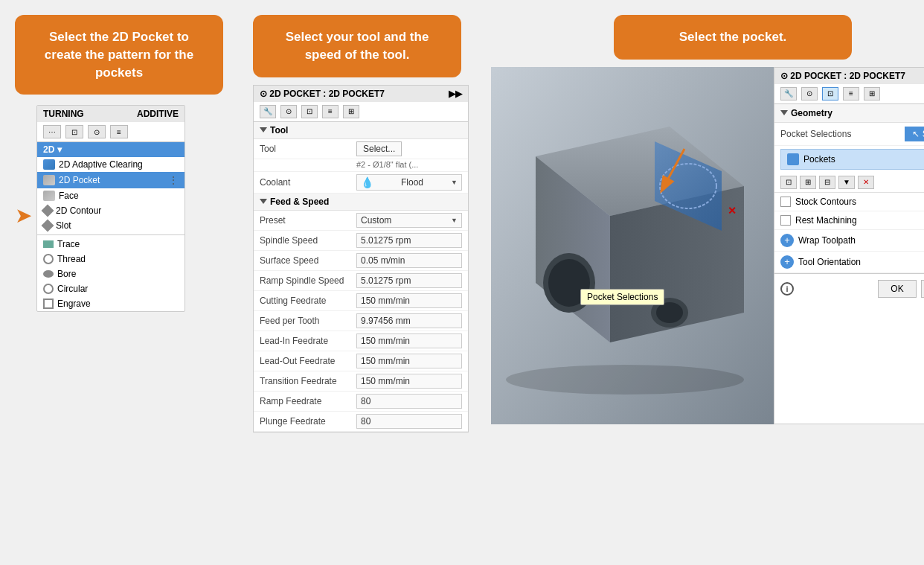 This screenshot has height=565, width=924. Describe the element at coordinates (812, 113) in the screenshot. I see `geometry-label: Geometry` at that location.